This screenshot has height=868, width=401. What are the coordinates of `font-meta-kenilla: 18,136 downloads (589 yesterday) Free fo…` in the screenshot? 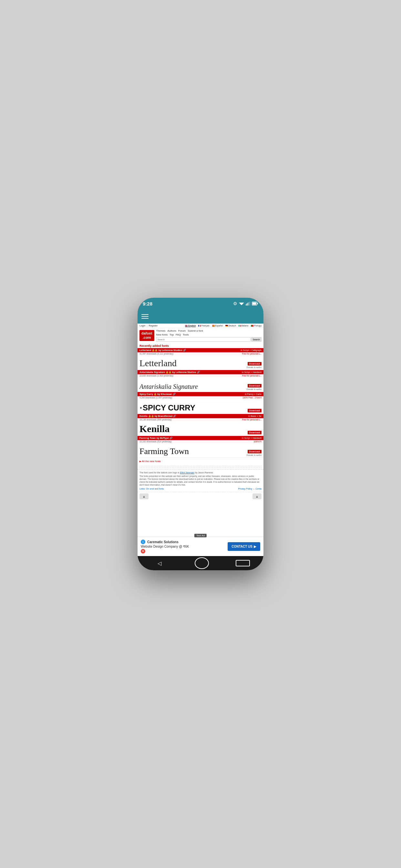 It's located at (201, 420).